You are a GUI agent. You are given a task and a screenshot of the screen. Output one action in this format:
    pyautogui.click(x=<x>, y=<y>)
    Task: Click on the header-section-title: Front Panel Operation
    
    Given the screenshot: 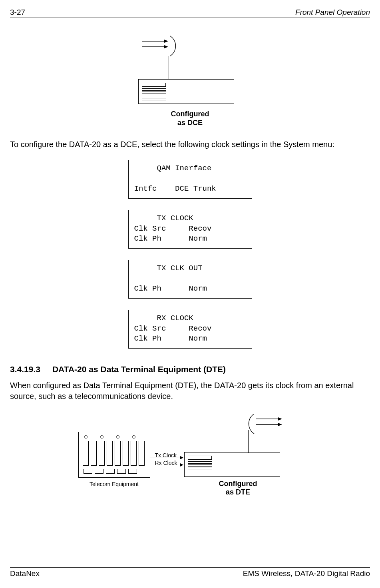 What is the action you would take?
    pyautogui.click(x=332, y=12)
    